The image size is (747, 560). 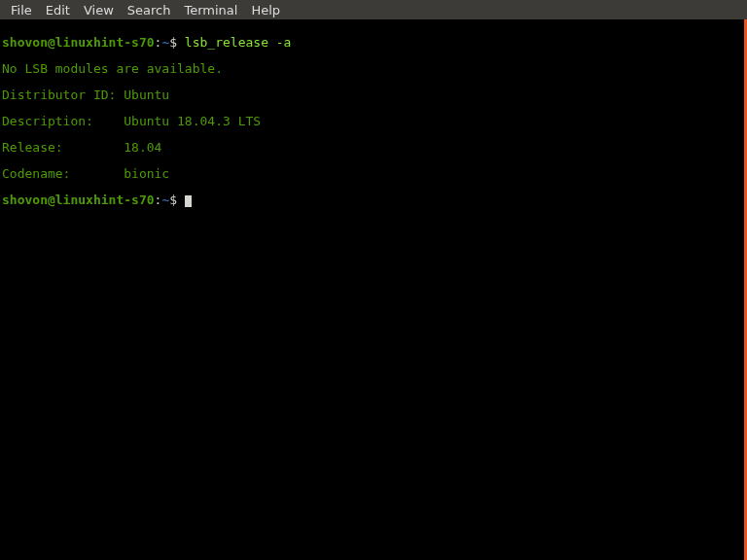 What do you see at coordinates (374, 122) in the screenshot?
I see `output-line: Description: Ubuntu 18.04.3 LTS` at bounding box center [374, 122].